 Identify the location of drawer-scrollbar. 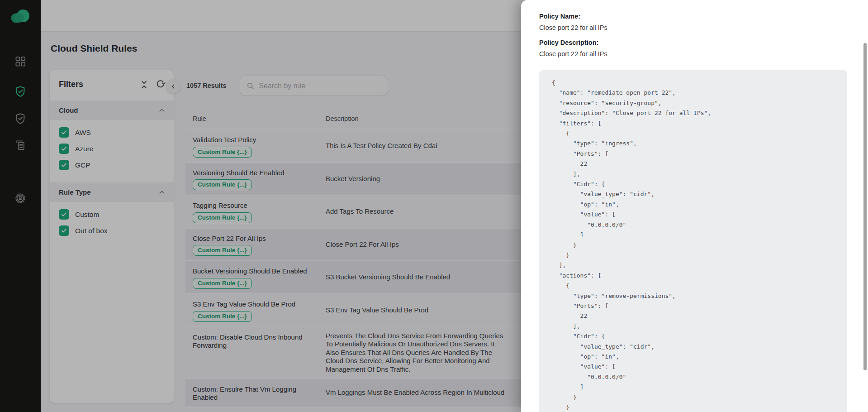
(865, 206).